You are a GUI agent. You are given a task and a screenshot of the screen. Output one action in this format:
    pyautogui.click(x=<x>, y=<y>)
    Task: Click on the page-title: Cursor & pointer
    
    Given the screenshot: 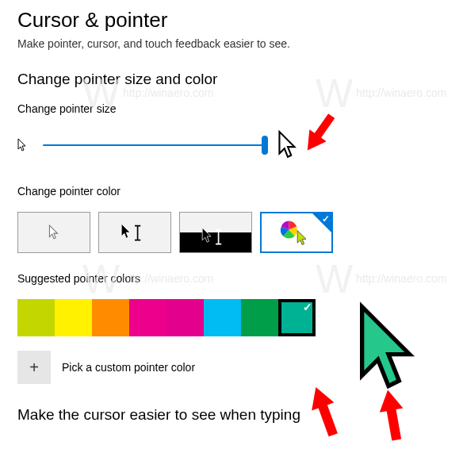 What is the action you would take?
    pyautogui.click(x=232, y=21)
    